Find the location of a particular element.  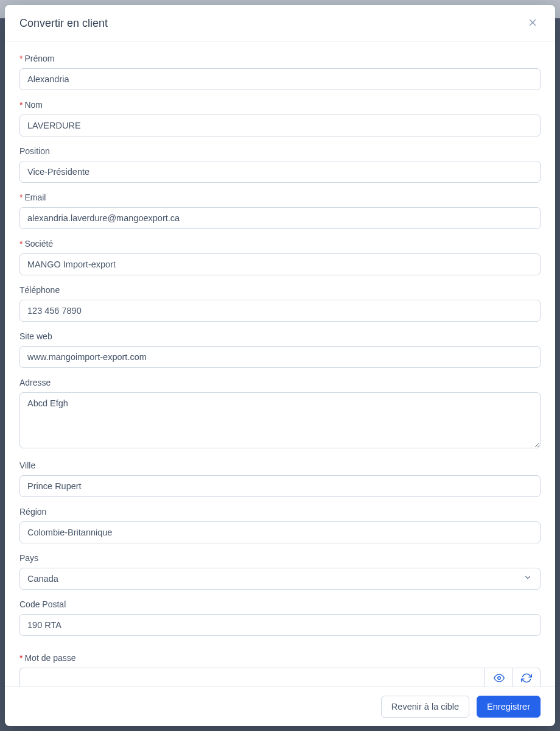

field-country: Pays Canada is located at coordinates (280, 571).